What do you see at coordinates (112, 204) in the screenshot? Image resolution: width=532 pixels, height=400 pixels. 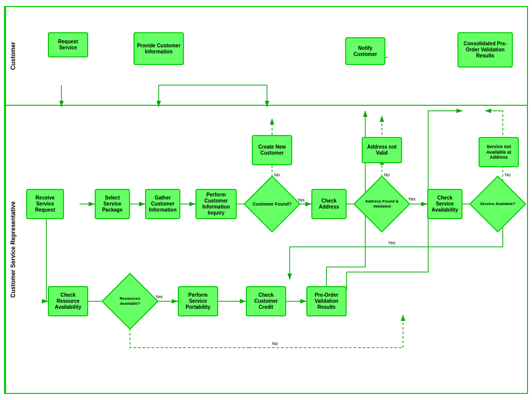 I see `select-service-package-box: Select Service Package` at bounding box center [112, 204].